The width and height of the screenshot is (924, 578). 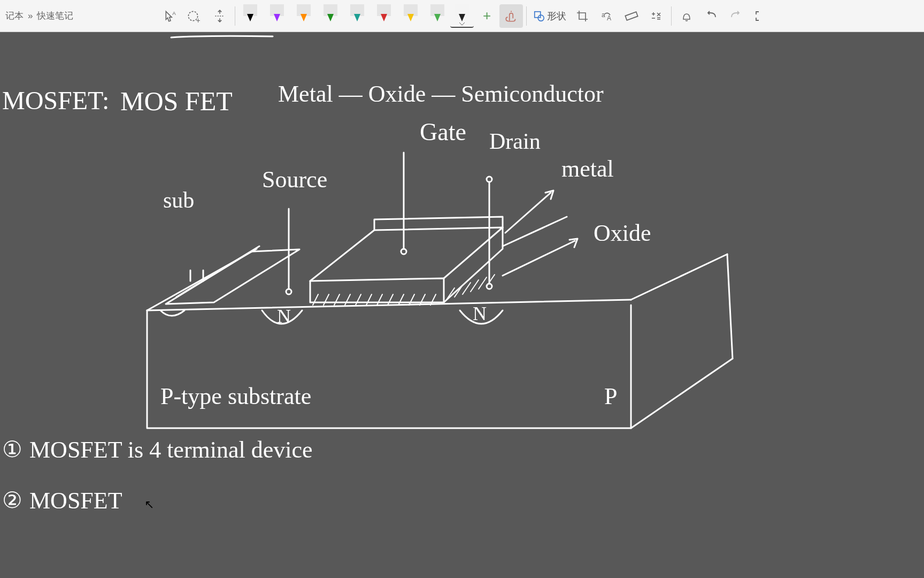 I want to click on plus-icon: +, so click(x=487, y=16).